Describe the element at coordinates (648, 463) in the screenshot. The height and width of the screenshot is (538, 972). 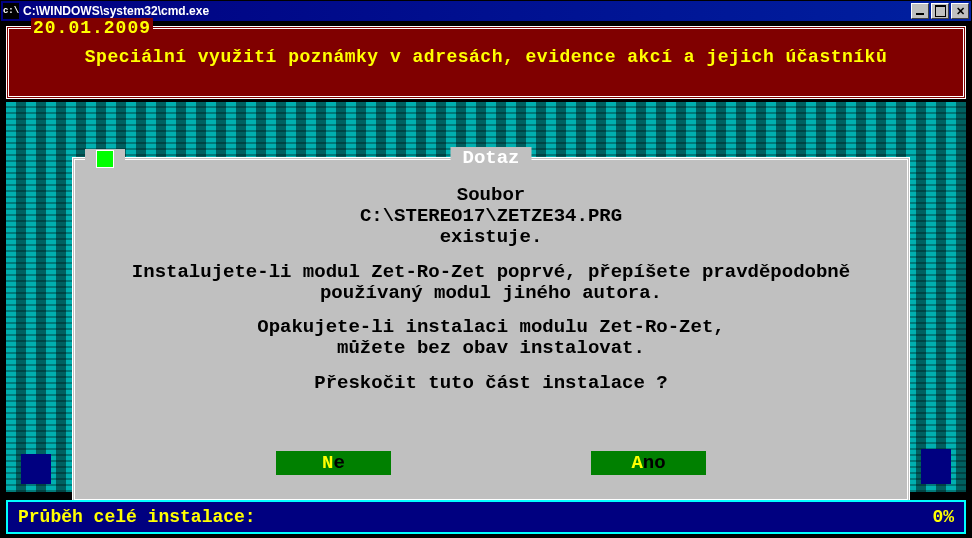
I see `yes-button: Ano` at that location.